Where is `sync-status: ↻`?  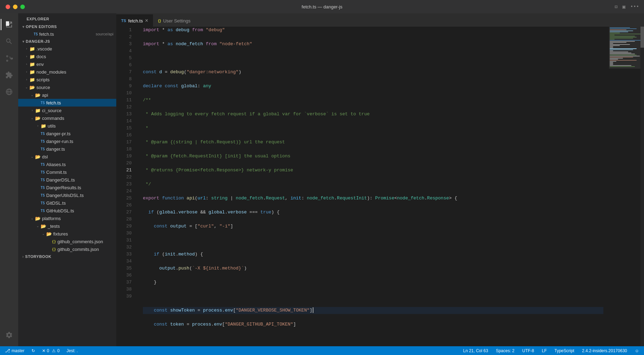
sync-status: ↻ is located at coordinates (33, 350).